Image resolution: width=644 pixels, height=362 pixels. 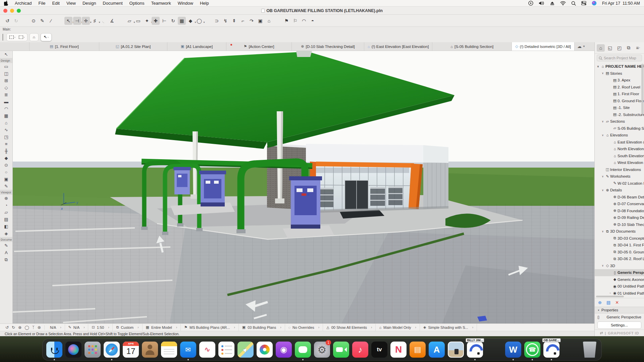 I want to click on tree-row: ⊕ D-06 Beam Detail, so click(x=619, y=197).